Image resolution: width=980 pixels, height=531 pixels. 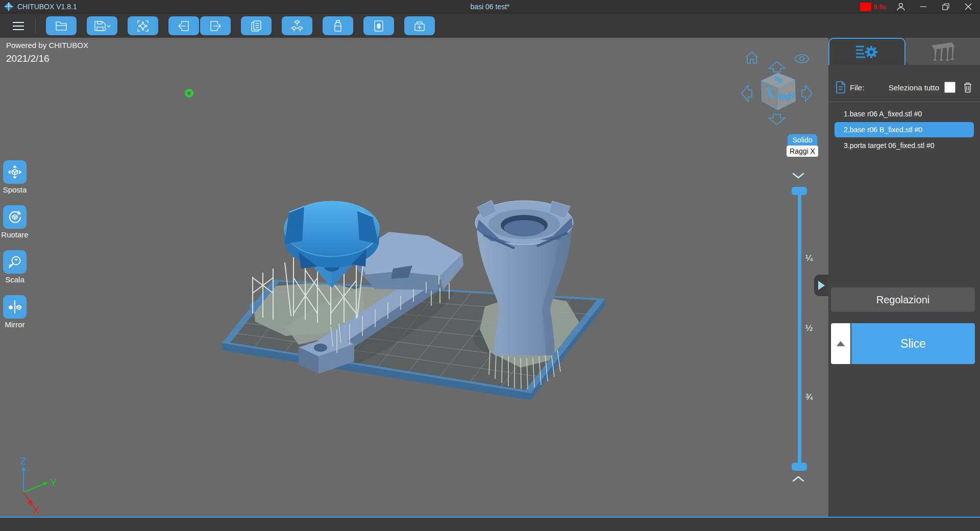 What do you see at coordinates (18, 26) in the screenshot?
I see `menu-button` at bounding box center [18, 26].